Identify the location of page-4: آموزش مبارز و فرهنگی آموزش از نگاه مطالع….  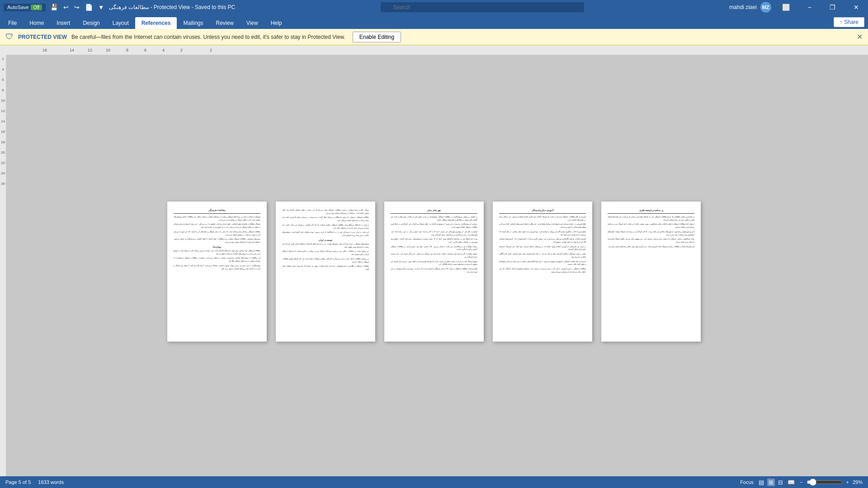
(542, 272).